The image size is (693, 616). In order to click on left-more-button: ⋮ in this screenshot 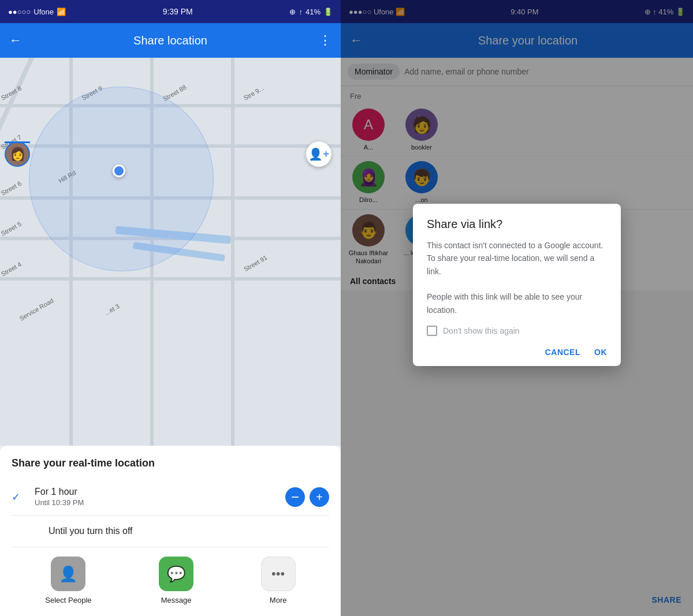, I will do `click(325, 40)`.